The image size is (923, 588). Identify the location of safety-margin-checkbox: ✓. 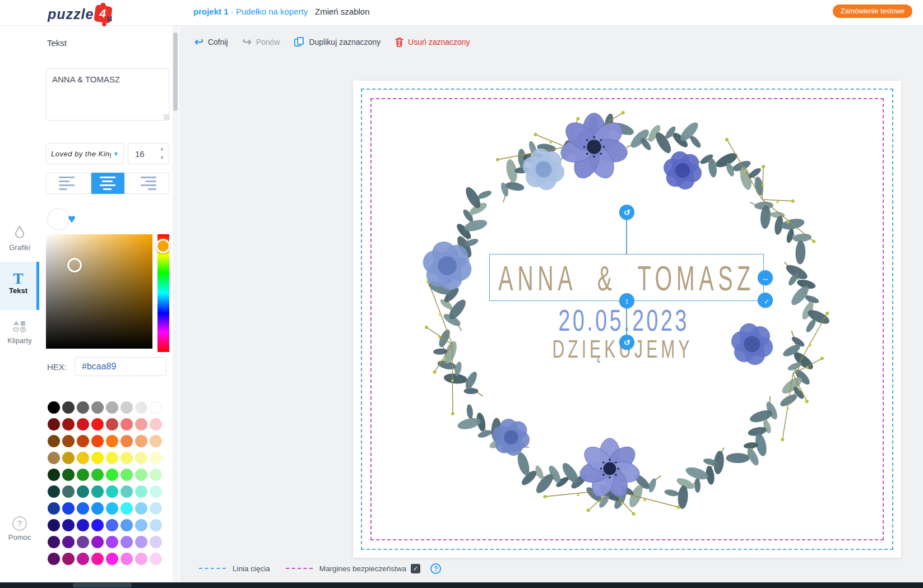
(416, 568).